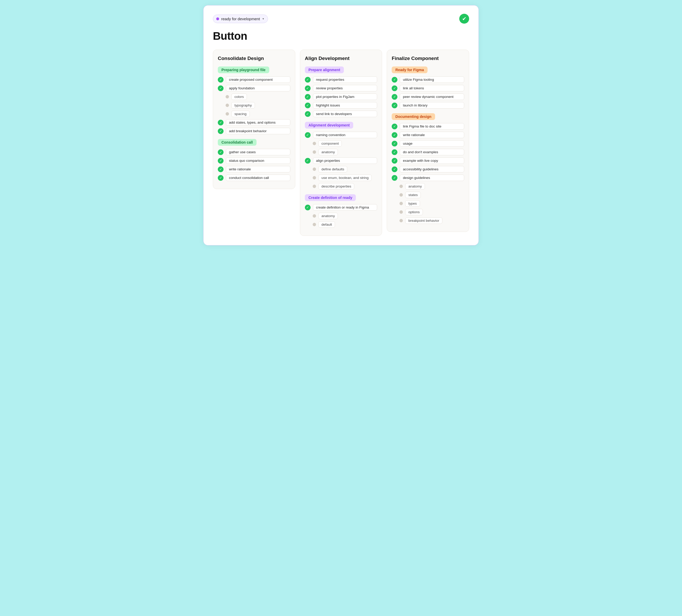 The width and height of the screenshot is (682, 616). I want to click on check-label: send link to developers, so click(345, 114).